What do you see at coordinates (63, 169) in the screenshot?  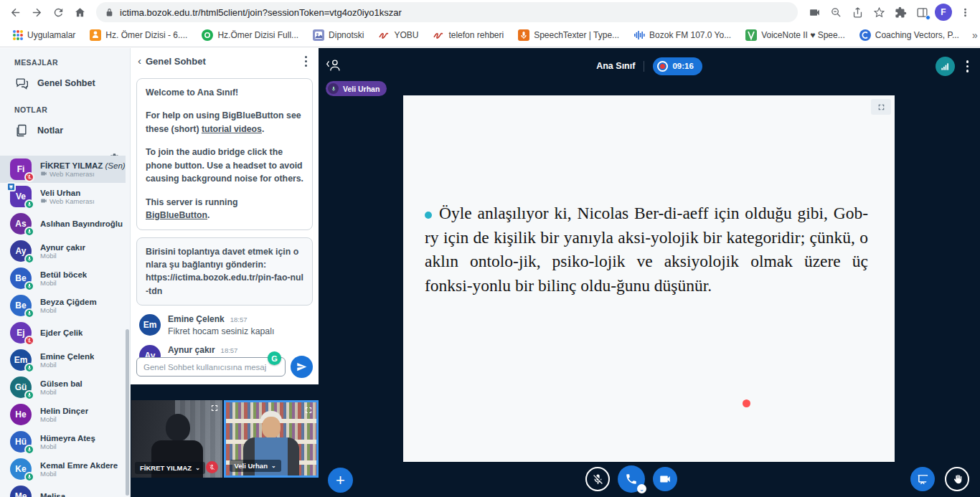 I see `user-list-item: Fi FİKRET YILMAZ (Sen) Web Kamerası` at bounding box center [63, 169].